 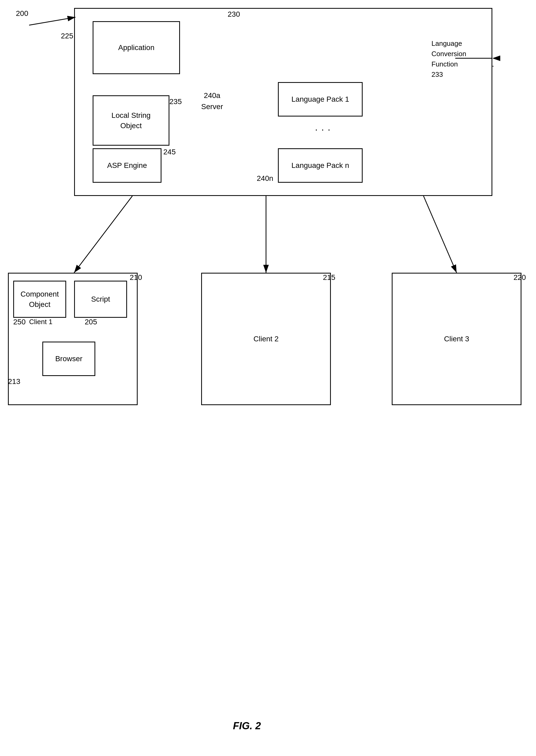 What do you see at coordinates (136, 48) in the screenshot?
I see `application-label: Application` at bounding box center [136, 48].